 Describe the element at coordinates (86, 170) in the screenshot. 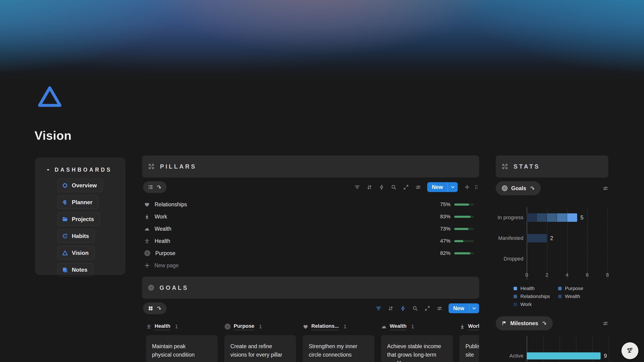

I see `dashboards-header: DASHBOARDS` at that location.